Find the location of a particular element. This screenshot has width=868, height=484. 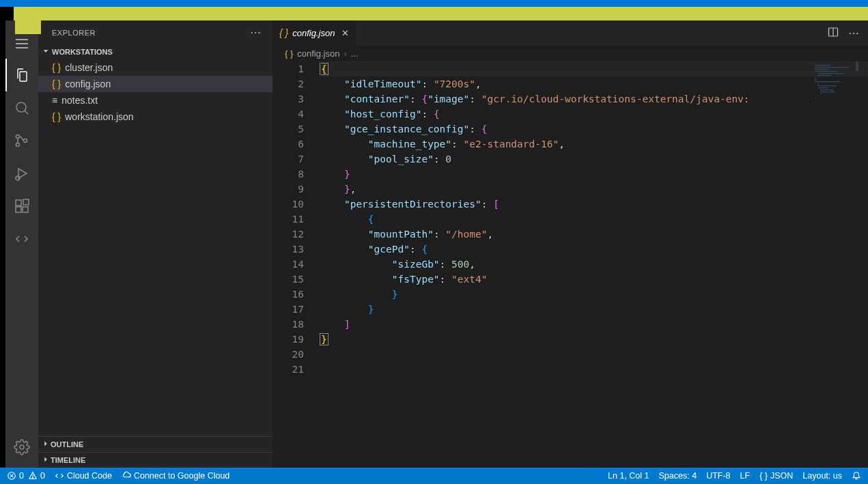

tab-bar: { } config.json ✕ ⋯ is located at coordinates (570, 33).